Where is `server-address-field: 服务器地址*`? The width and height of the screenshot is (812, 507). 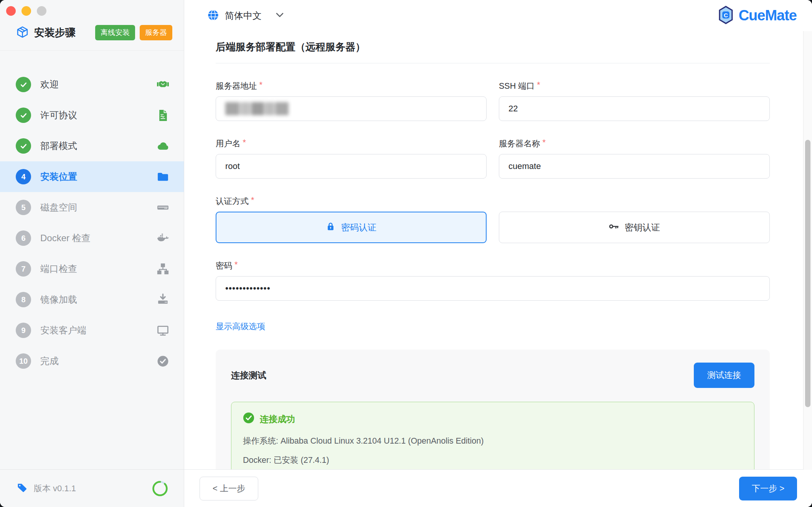
server-address-field: 服务器地址* is located at coordinates (351, 101).